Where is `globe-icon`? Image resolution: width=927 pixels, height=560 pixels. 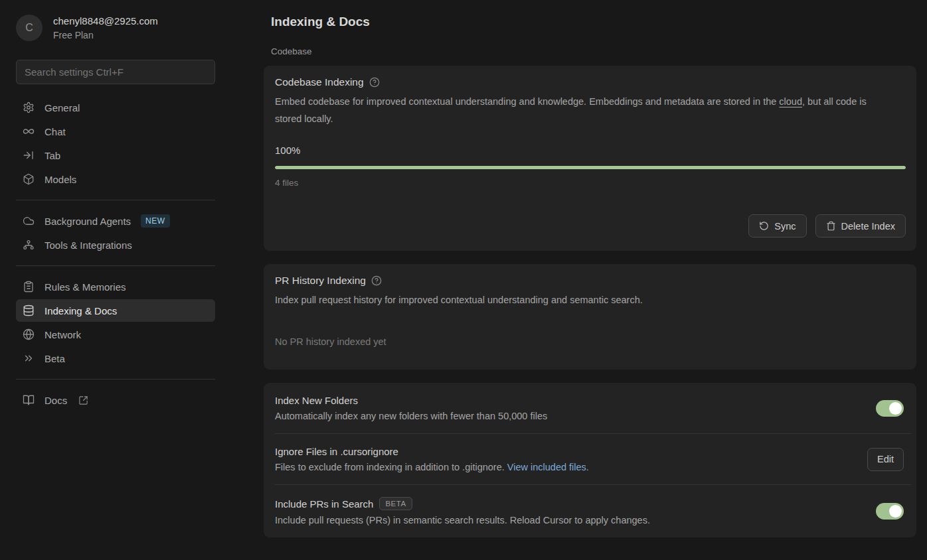 globe-icon is located at coordinates (29, 334).